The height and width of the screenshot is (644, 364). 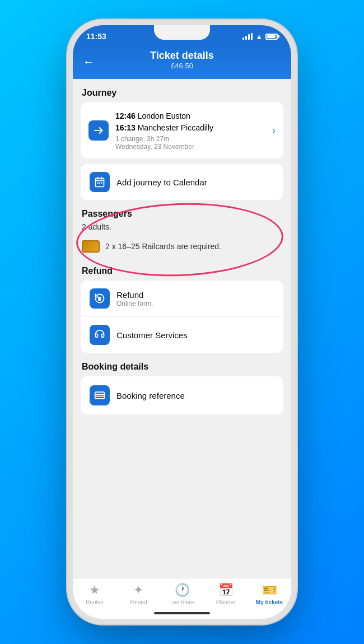 What do you see at coordinates (190, 122) in the screenshot?
I see `journey-times: 12:46 London Euston 16:13 Manchester Pic…` at bounding box center [190, 122].